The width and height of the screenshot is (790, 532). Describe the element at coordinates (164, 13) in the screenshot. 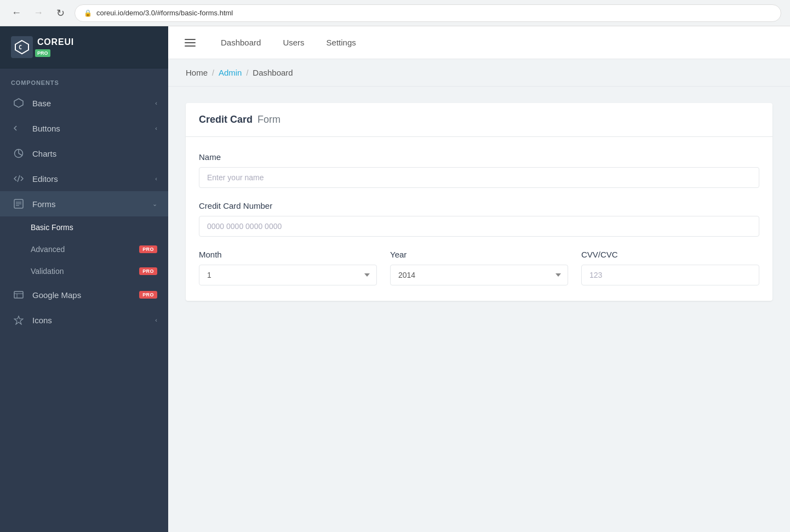

I see `url-text: coreui.io/demo/3.0/#forms/basic-forms.ht…` at that location.